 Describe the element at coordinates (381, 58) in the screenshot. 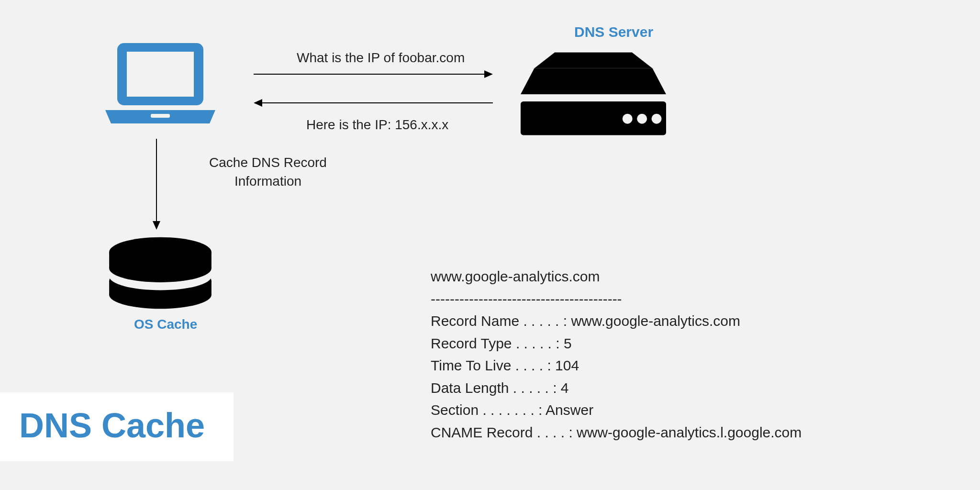

I see `query-label: What is the IP of foobar.com` at that location.